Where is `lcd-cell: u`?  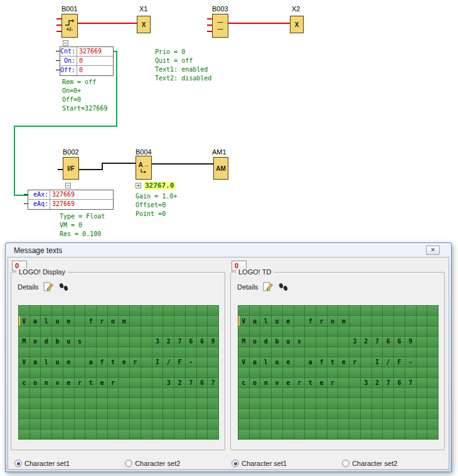
lcd-cell: u is located at coordinates (58, 362).